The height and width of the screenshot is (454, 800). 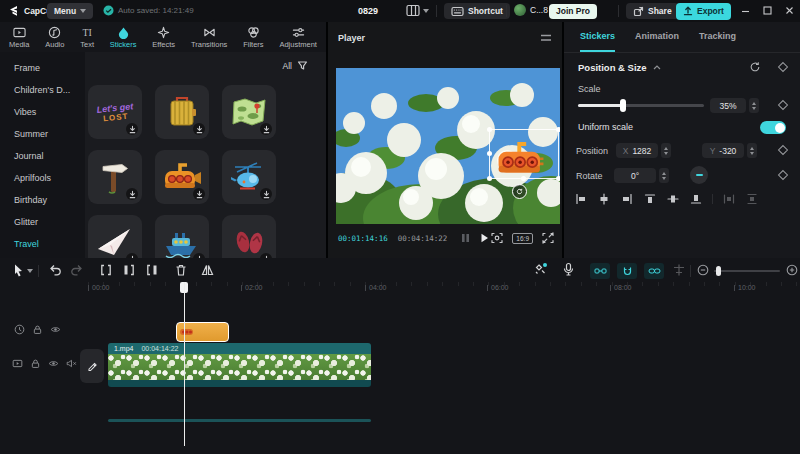 What do you see at coordinates (115, 112) in the screenshot?
I see `sticker-lets-get-lost: Let's get LOST` at bounding box center [115, 112].